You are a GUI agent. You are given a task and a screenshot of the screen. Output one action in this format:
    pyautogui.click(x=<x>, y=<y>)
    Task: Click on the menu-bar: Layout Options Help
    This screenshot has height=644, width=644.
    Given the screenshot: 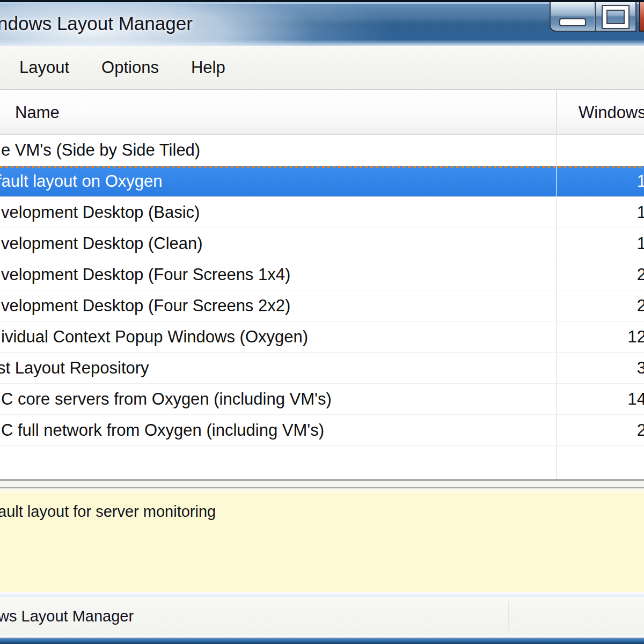 What is the action you would take?
    pyautogui.click(x=322, y=68)
    